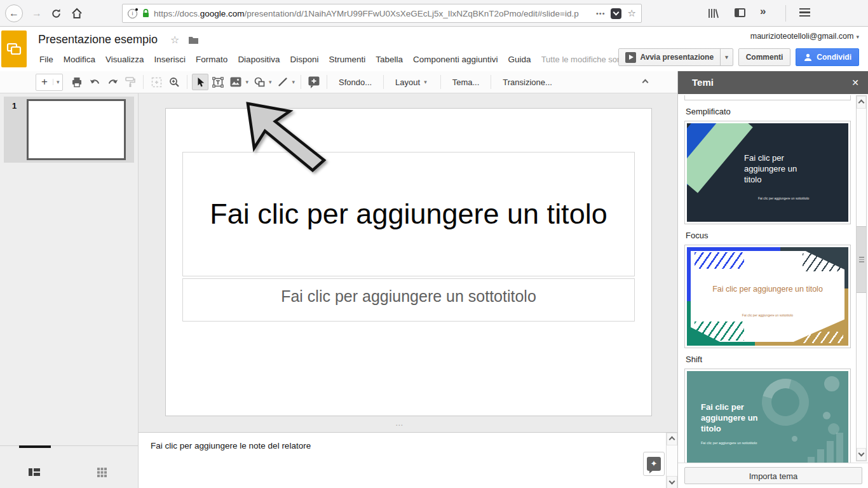 The height and width of the screenshot is (488, 868). What do you see at coordinates (314, 83) in the screenshot?
I see `comment-icon` at bounding box center [314, 83].